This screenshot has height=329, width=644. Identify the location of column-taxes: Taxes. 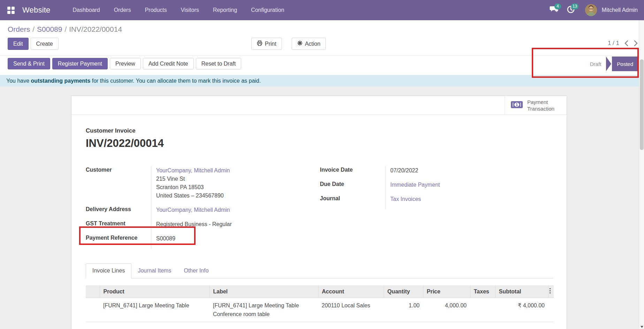
(483, 292).